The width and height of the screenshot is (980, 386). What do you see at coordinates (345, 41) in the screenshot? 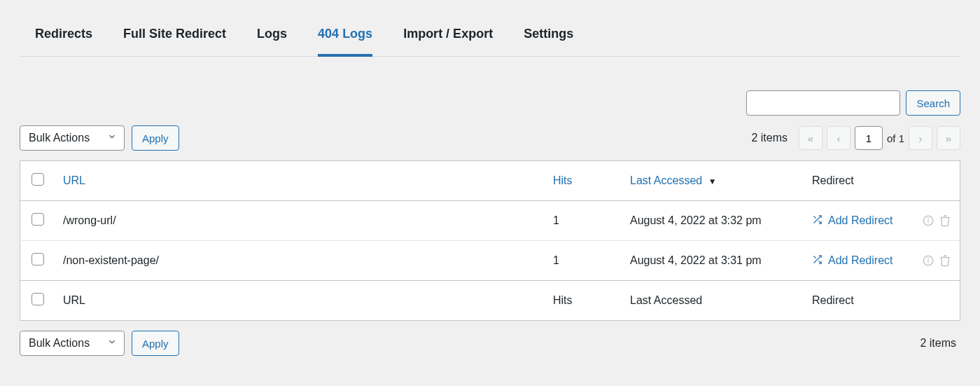
I see `tab-404-logs: 404 Logs` at bounding box center [345, 41].